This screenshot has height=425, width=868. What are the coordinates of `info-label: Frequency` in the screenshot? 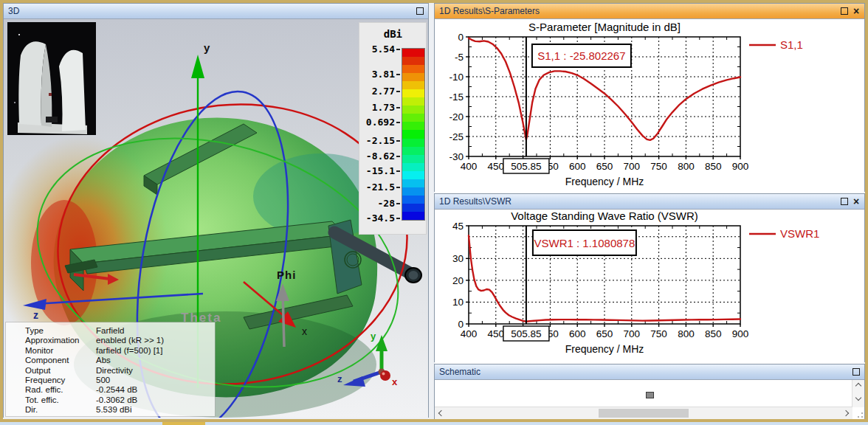 It's located at (51, 381).